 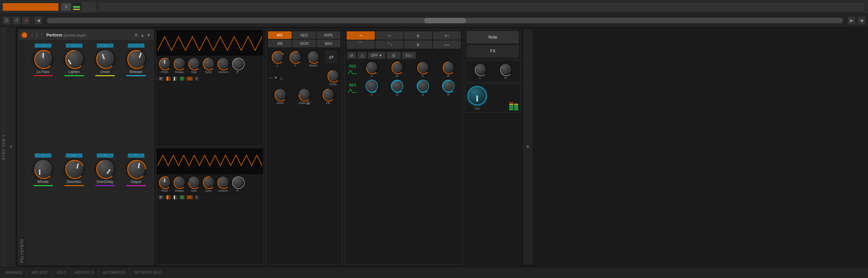 What do you see at coordinates (861, 21) in the screenshot?
I see `back2-button: ◀` at bounding box center [861, 21].